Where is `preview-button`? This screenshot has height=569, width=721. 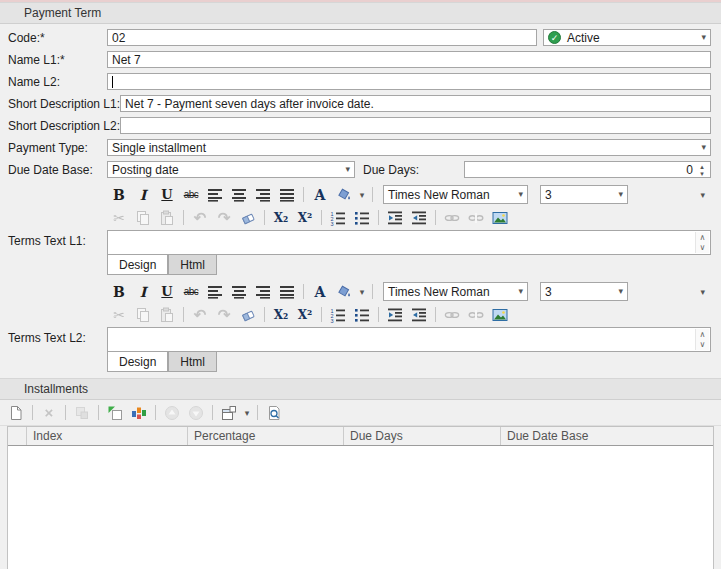 preview-button is located at coordinates (274, 413).